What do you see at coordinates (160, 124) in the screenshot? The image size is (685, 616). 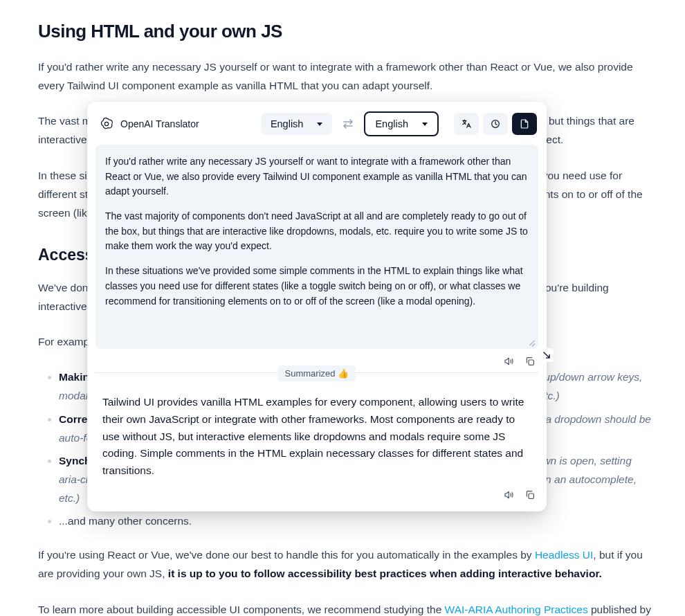 I see `app-brand-name: OpenAI Translator` at bounding box center [160, 124].